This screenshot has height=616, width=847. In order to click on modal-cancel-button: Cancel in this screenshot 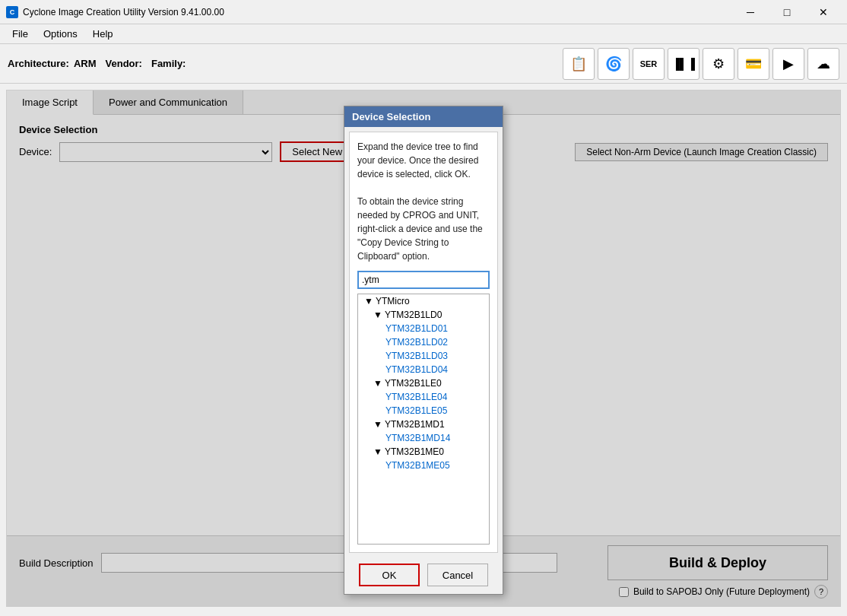, I will do `click(458, 575)`.